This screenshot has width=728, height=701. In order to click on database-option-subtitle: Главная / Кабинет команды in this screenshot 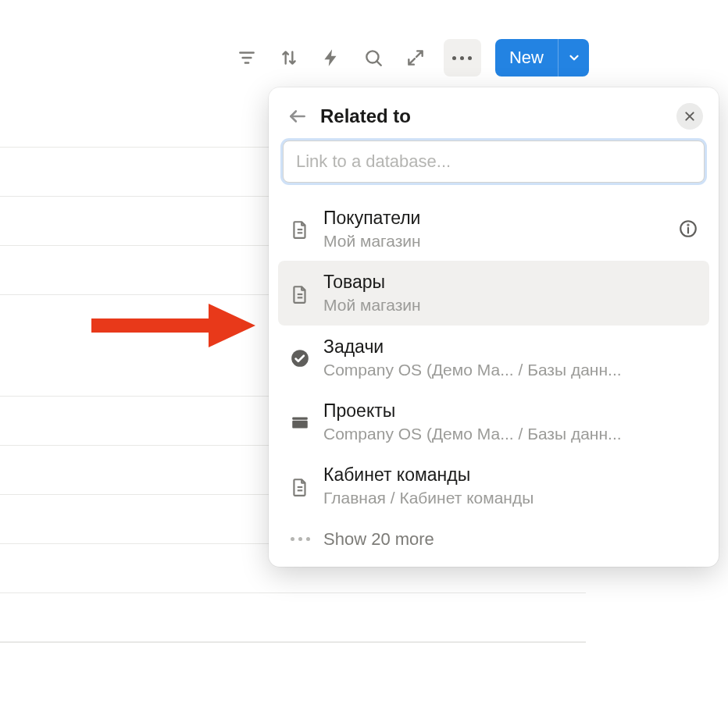, I will do `click(511, 498)`.